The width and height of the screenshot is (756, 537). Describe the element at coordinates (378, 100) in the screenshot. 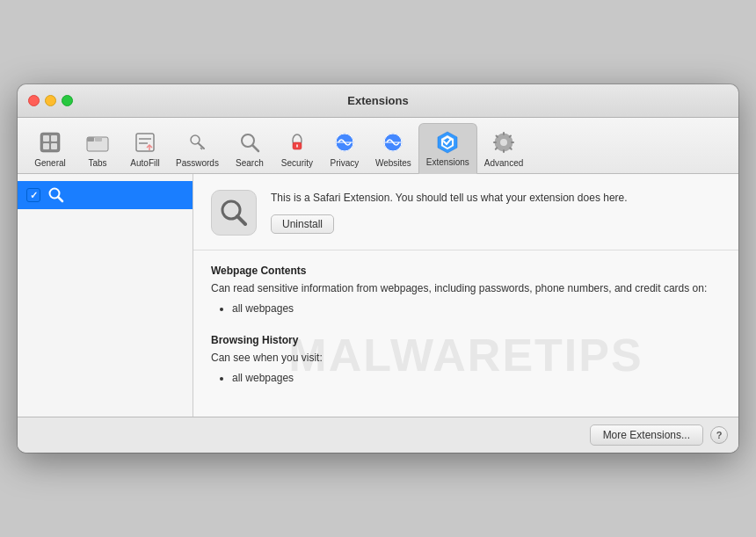

I see `window-title: Extensions` at that location.